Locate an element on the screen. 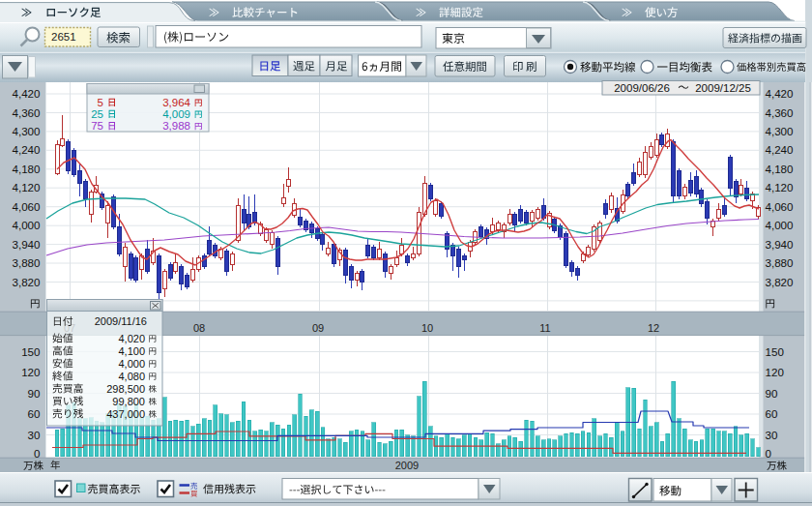 Image resolution: width=812 pixels, height=506 pixels. svg-text: 4,009 is located at coordinates (176, 114).